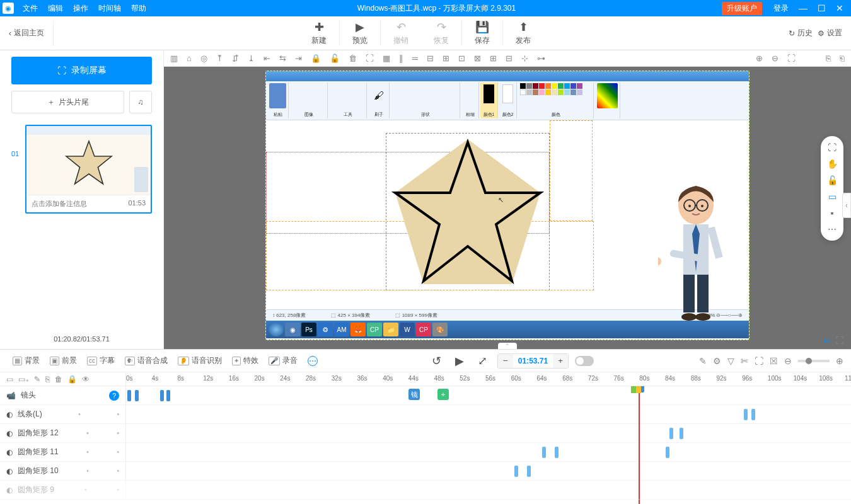 This screenshot has height=504, width=851. Describe the element at coordinates (506, 361) in the screenshot. I see `time-minus-button: −` at that location.